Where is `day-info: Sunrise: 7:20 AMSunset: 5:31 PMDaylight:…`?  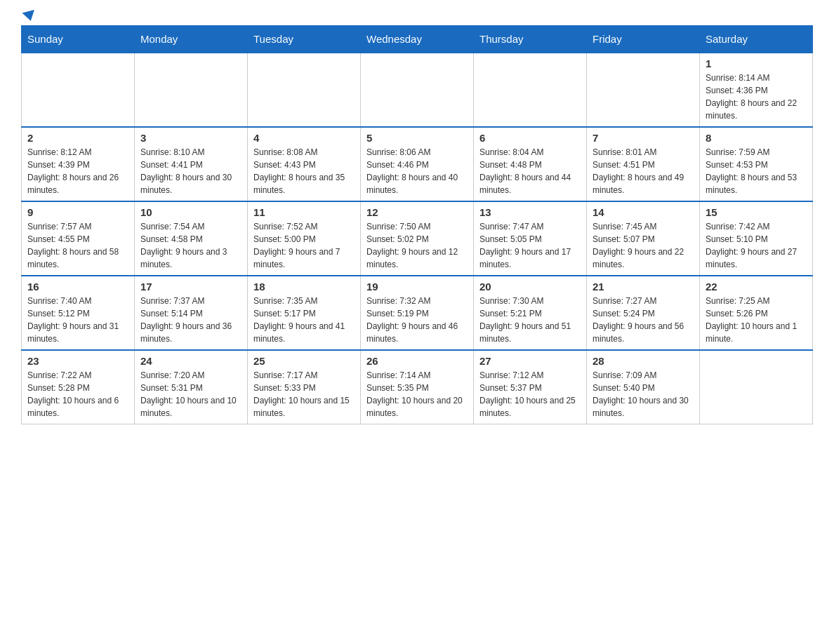
day-info: Sunrise: 7:20 AMSunset: 5:31 PMDaylight:… is located at coordinates (191, 394).